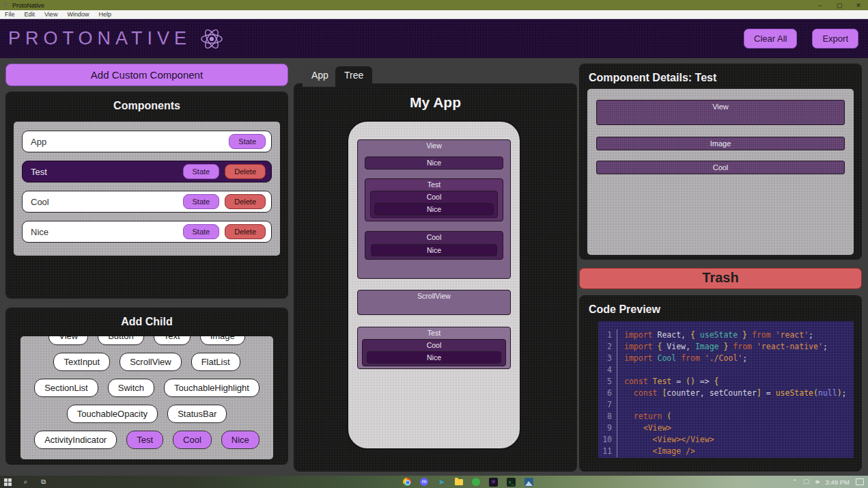 The image size is (868, 488). What do you see at coordinates (145, 440) in the screenshot?
I see `add-child-test: Test` at bounding box center [145, 440].